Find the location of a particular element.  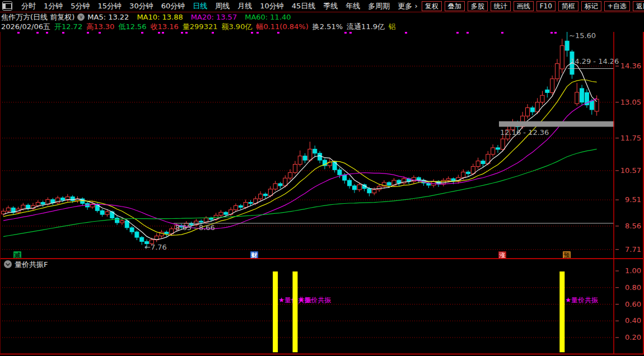

menu-item-日线: 日线 is located at coordinates (200, 6).